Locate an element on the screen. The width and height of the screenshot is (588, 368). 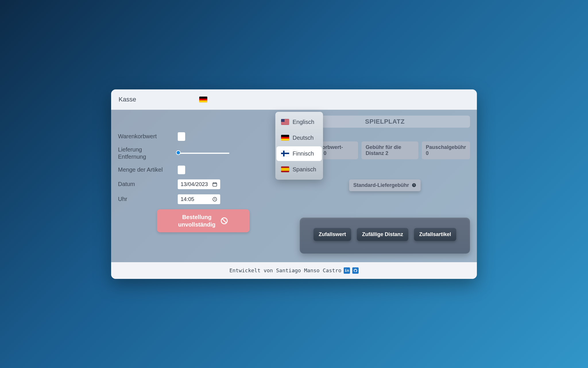
date-label: Datum is located at coordinates (145, 184).